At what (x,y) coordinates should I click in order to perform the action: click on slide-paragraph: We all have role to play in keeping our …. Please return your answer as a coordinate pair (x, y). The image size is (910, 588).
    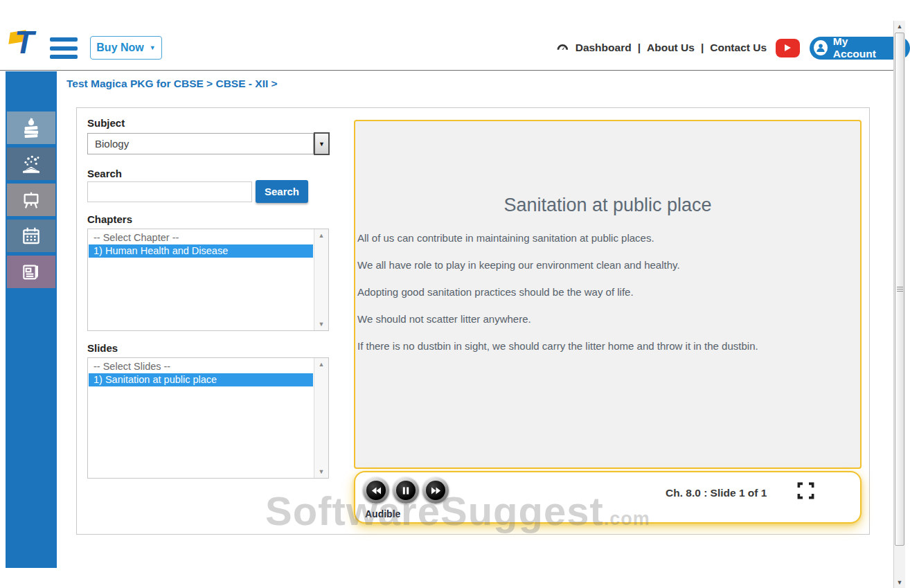
    Looking at the image, I should click on (607, 265).